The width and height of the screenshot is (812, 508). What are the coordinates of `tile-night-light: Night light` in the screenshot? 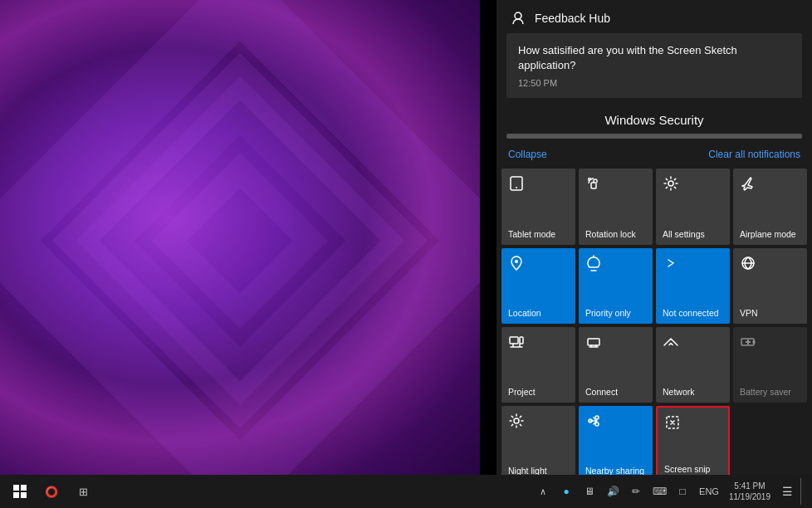 It's located at (538, 443).